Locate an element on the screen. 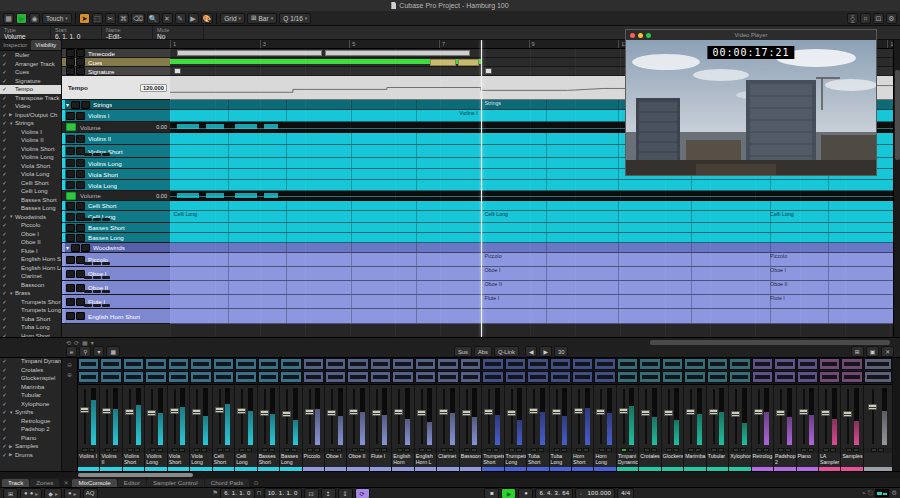  tempo-value: 120.000 is located at coordinates (154, 88).